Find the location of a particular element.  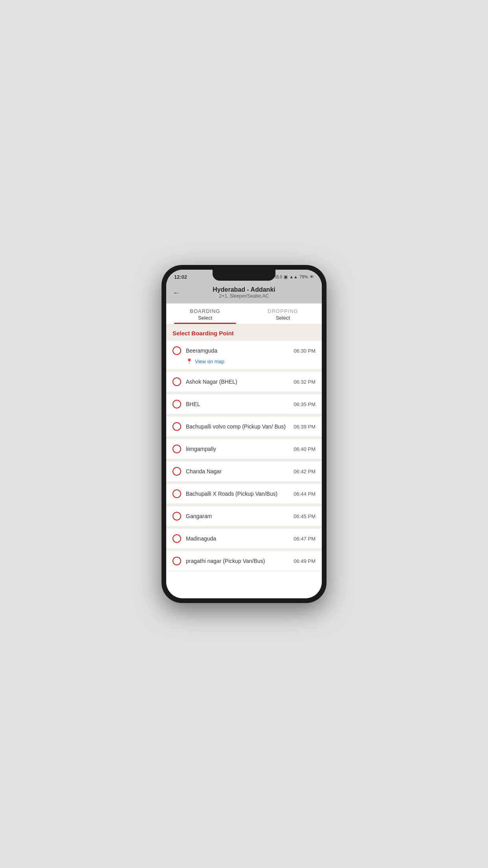

boarding-item: Gangaram 06:45 PM is located at coordinates (244, 517).